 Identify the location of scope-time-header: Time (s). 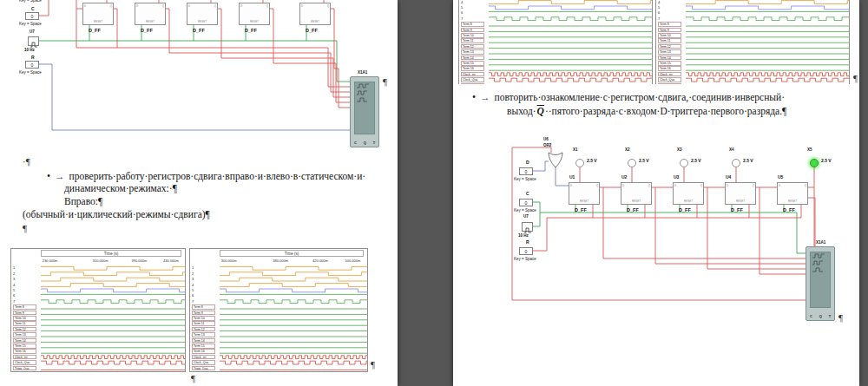
(292, 253).